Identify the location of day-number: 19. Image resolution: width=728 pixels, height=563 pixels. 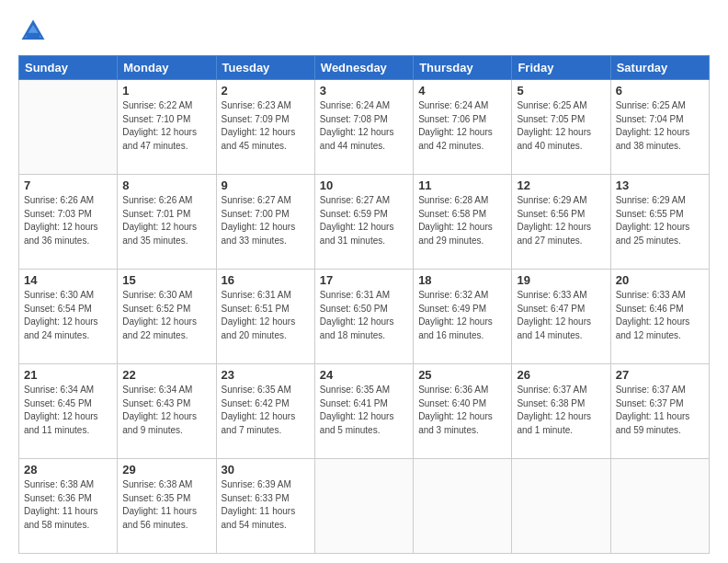
(561, 280).